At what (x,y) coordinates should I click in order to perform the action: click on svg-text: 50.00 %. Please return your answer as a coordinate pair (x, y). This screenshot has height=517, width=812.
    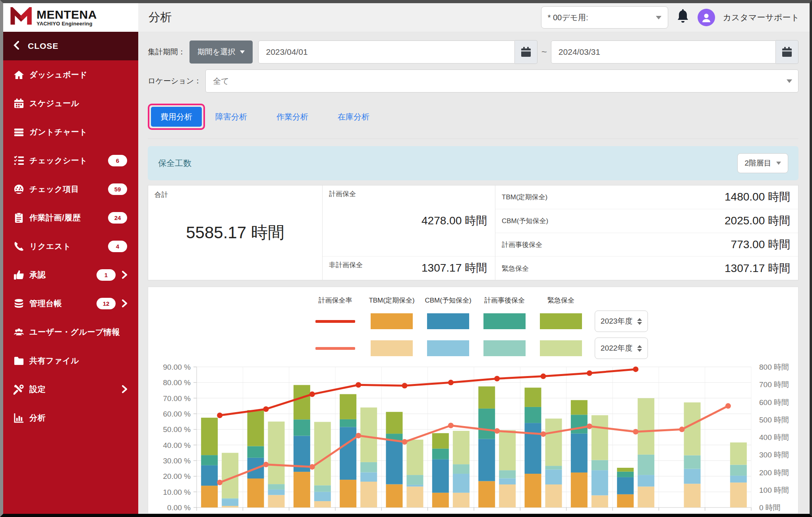
    Looking at the image, I should click on (177, 430).